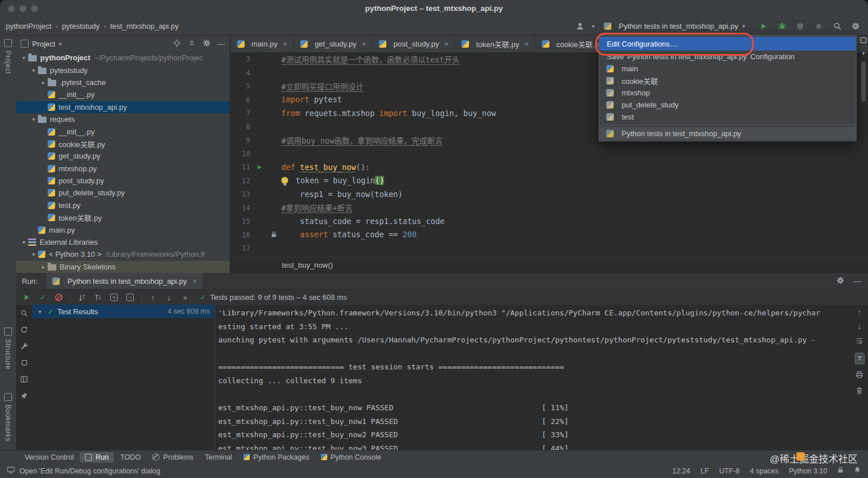 The image size is (868, 478). Describe the element at coordinates (728, 133) in the screenshot. I see `menu-item: Python tests in test_mtxshop_api.py` at that location.